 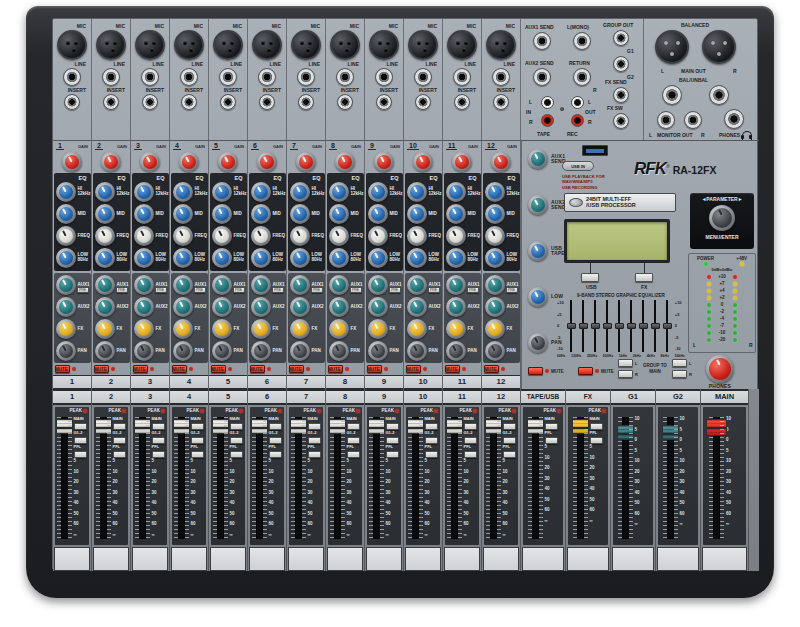 What do you see at coordinates (548, 102) in the screenshot?
I see `tape-in-l-rca` at bounding box center [548, 102].